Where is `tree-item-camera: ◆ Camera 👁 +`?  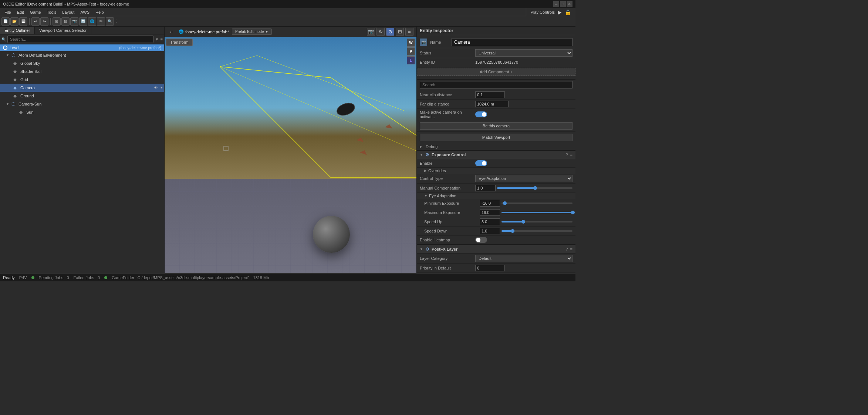 tree-item-camera: ◆ Camera 👁 + is located at coordinates (82, 88).